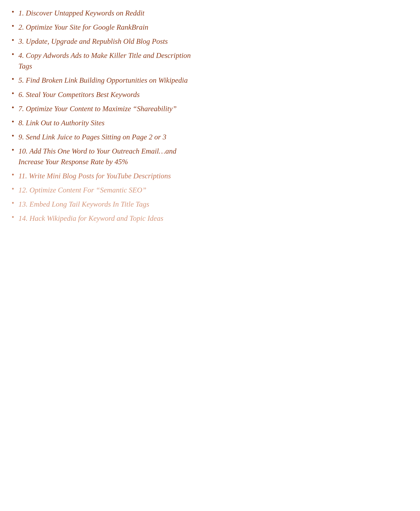 This screenshot has height=511, width=420. I want to click on list-item: •6. Steal Your Competitors Best Keywords, so click(105, 95).